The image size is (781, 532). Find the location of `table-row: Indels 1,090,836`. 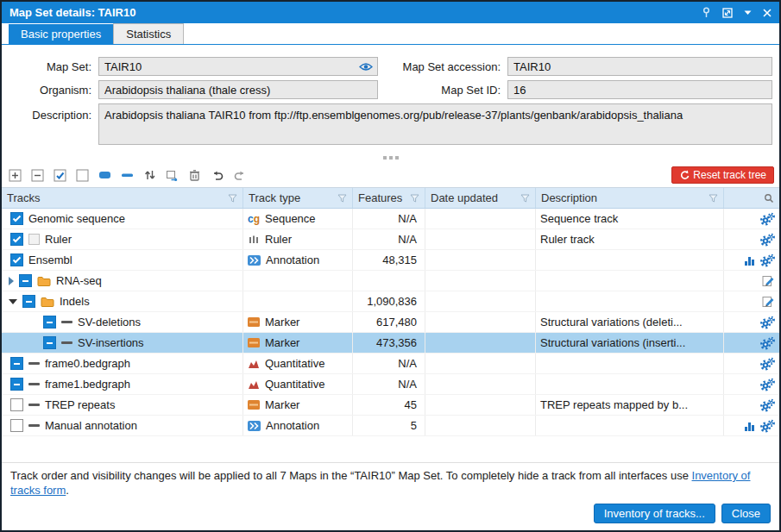

table-row: Indels 1,090,836 is located at coordinates (390, 302).